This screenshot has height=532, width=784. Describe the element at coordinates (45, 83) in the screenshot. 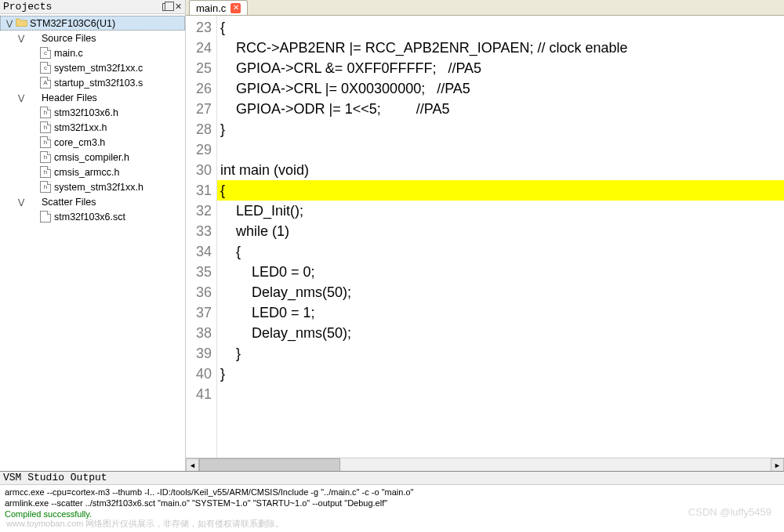

I see `tree-node-icon: A` at that location.